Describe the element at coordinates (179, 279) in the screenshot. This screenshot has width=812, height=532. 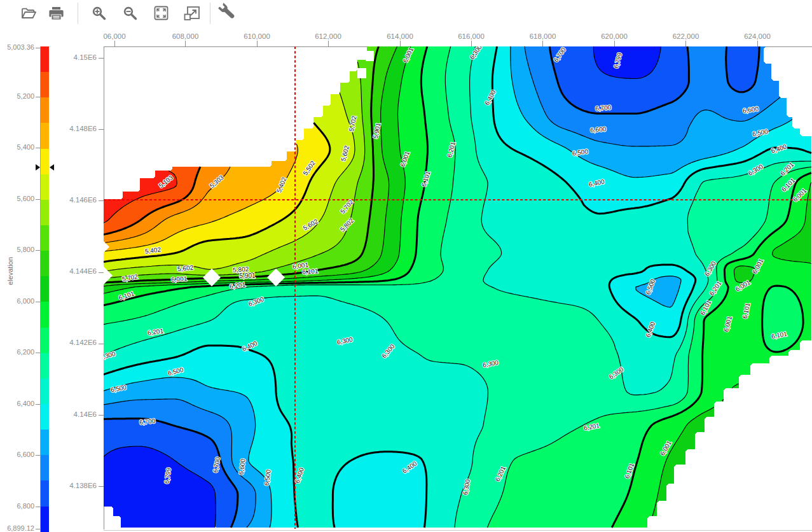
I see `svg-text: 6,001` at that location.